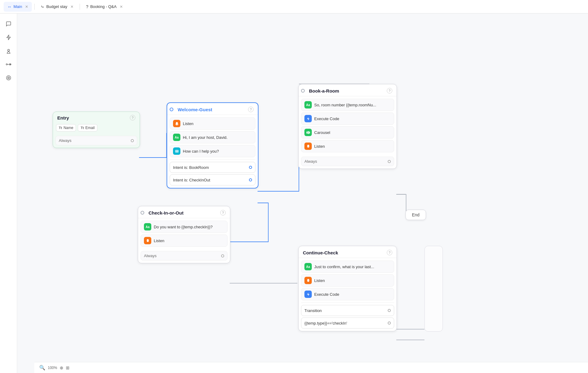 The width and height of the screenshot is (588, 373). Describe the element at coordinates (390, 253) in the screenshot. I see `continue-help: ?` at that location.